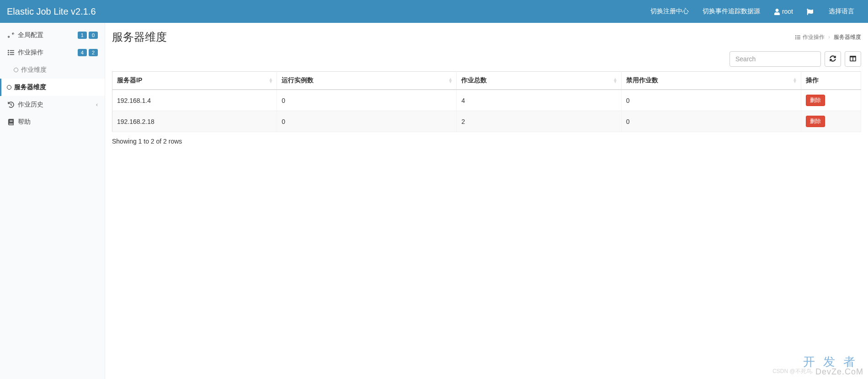  Describe the element at coordinates (486, 141) in the screenshot. I see `pagination-info: Showing 1 to 2 of 2 rows` at that location.